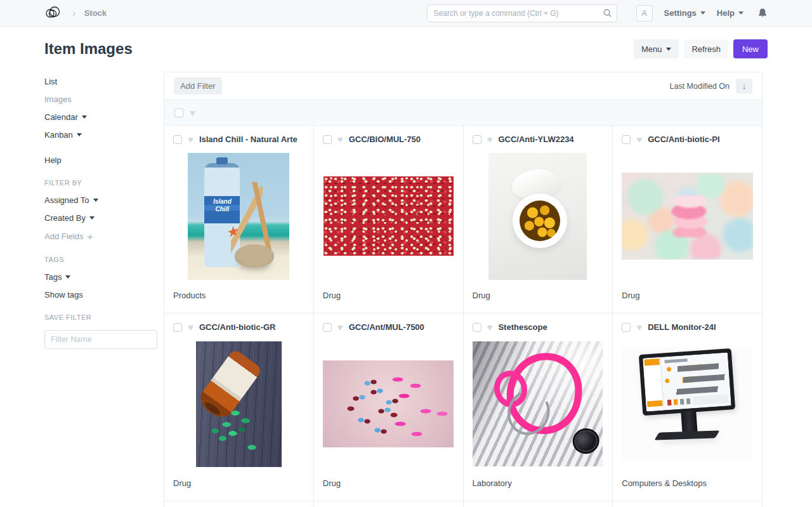  Describe the element at coordinates (726, 13) in the screenshot. I see `help-label: Help` at that location.